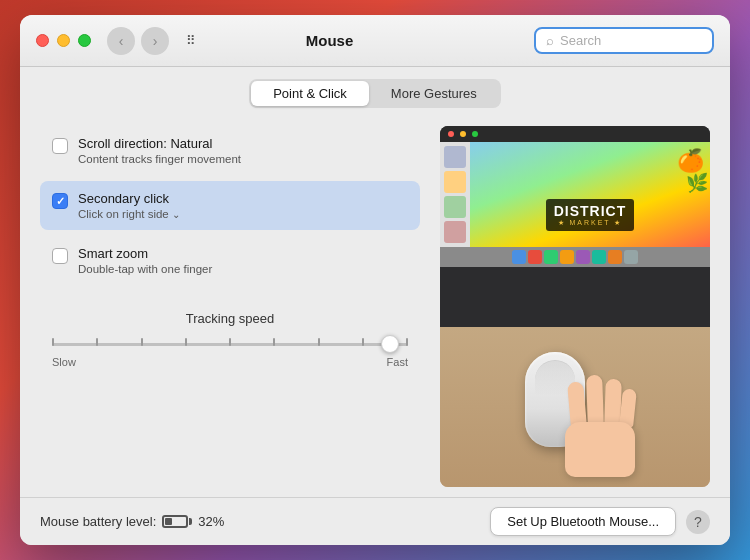 The height and width of the screenshot is (560, 750). Describe the element at coordinates (175, 522) in the screenshot. I see `battery-body` at that location.